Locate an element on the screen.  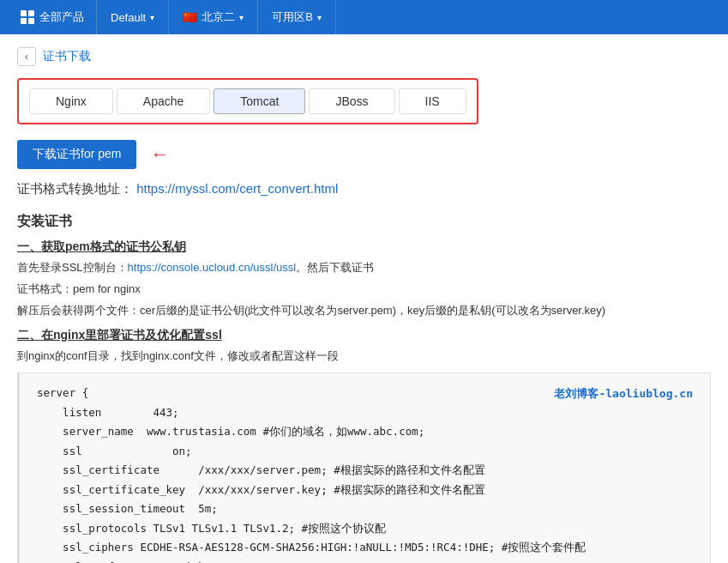
watermark: 老刘博客-laoliublog.cn is located at coordinates (623, 393).